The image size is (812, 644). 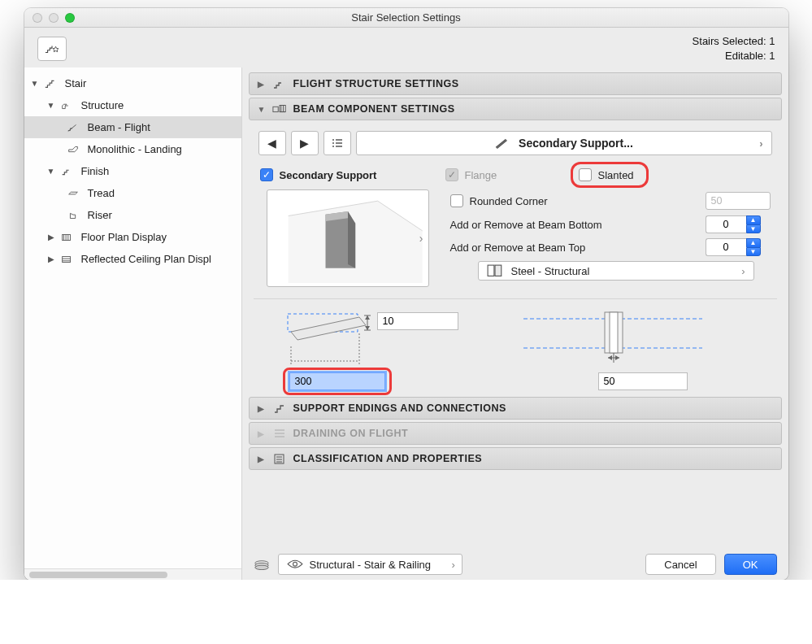 I want to click on cancel-button: Cancel, so click(x=680, y=564).